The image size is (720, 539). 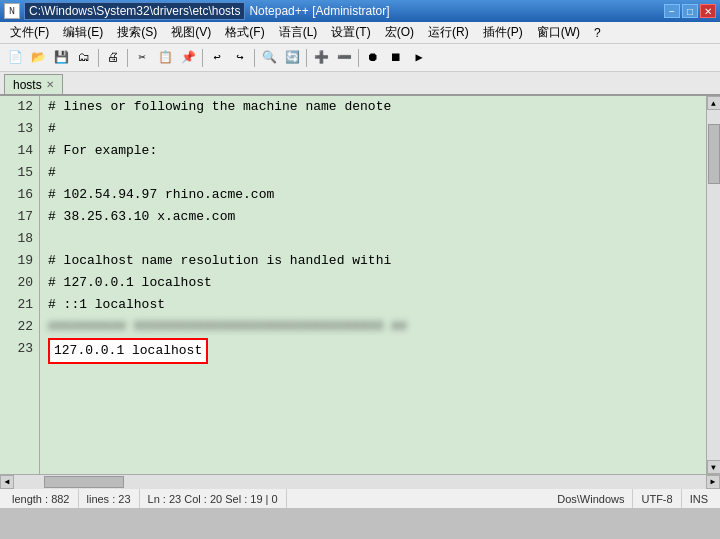 What do you see at coordinates (134, 11) in the screenshot?
I see `title-path: C:\Windows\System32\drivers\etc\hosts` at bounding box center [134, 11].